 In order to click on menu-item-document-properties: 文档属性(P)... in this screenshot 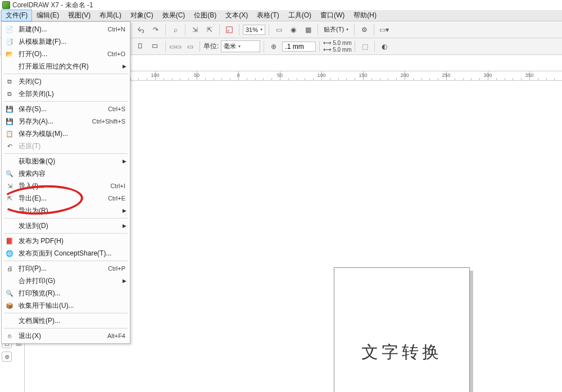, I will do `click(66, 321)`.